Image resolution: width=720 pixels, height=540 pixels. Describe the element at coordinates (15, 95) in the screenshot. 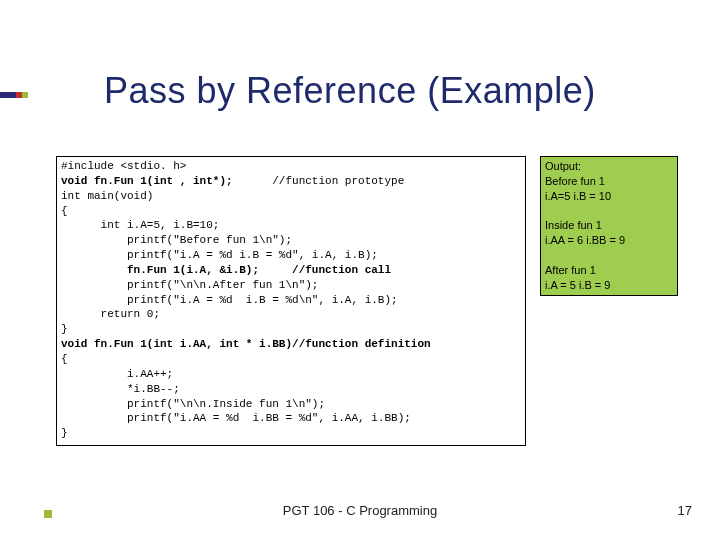

I see `title-accent` at that location.